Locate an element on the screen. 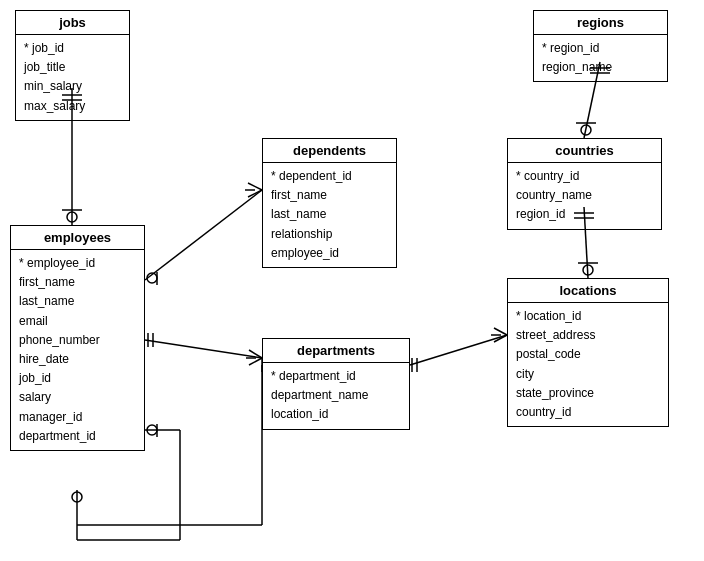  entity-locations-title: locations is located at coordinates (588, 291).